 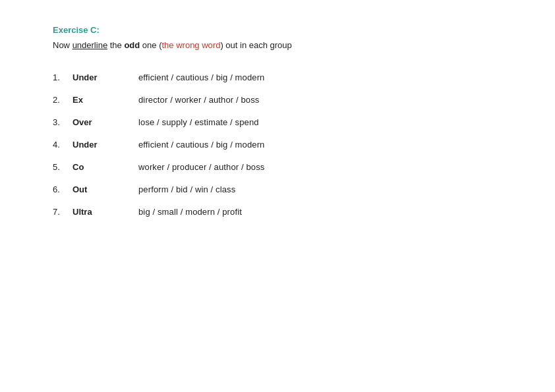 What do you see at coordinates (105, 167) in the screenshot?
I see `row-prefix: Co` at bounding box center [105, 167].